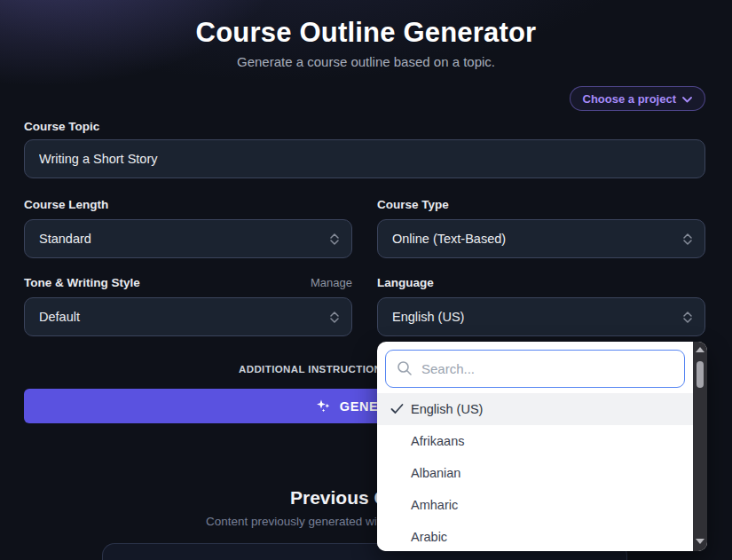 The height and width of the screenshot is (560, 732). I want to click on language-label: Language, so click(405, 282).